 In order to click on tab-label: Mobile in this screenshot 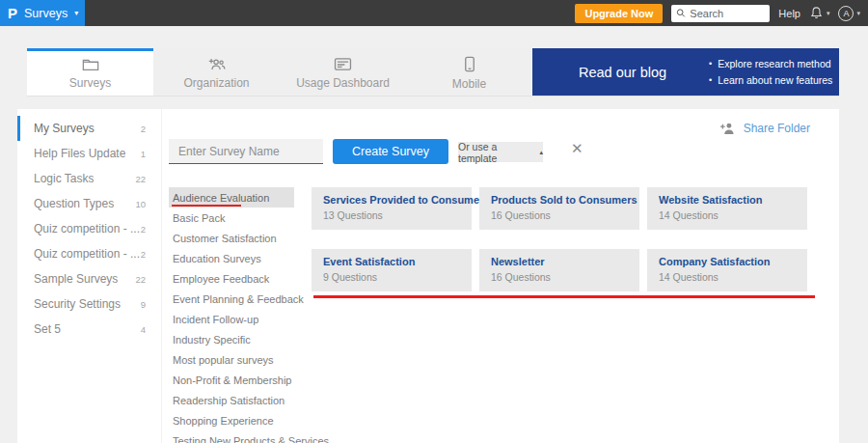, I will do `click(469, 84)`.